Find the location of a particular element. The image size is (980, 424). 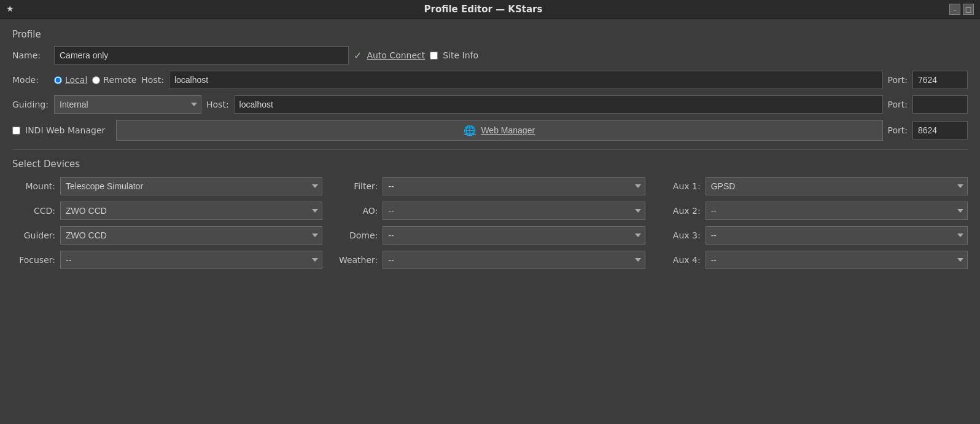

auto-connect-checkmark: ✓ is located at coordinates (357, 55).